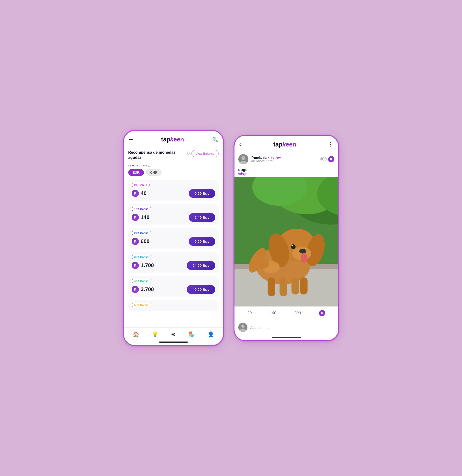 This screenshot has width=462, height=476. Describe the element at coordinates (189, 153) in the screenshot. I see `info-icon: i` at that location.